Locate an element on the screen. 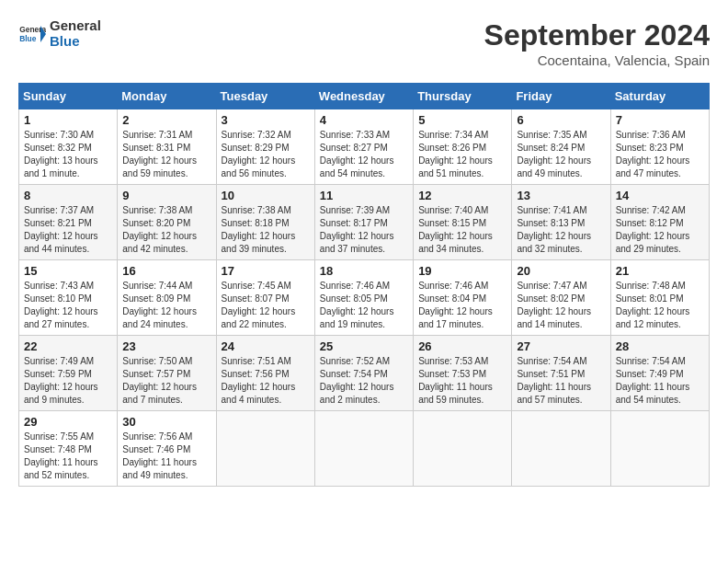  calendar-day-20: 20Sunrise: 7:47 AM Sunset: 8:02 PM Dayli… is located at coordinates (561, 298).